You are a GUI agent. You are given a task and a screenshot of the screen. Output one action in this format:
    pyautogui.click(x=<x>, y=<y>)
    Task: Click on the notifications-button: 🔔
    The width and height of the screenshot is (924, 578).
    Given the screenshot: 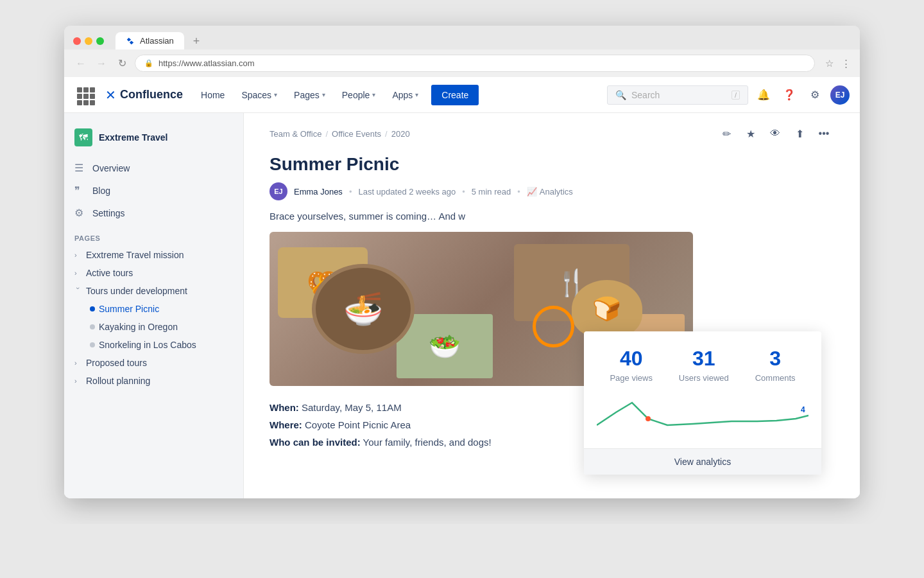 What is the action you would take?
    pyautogui.click(x=764, y=95)
    